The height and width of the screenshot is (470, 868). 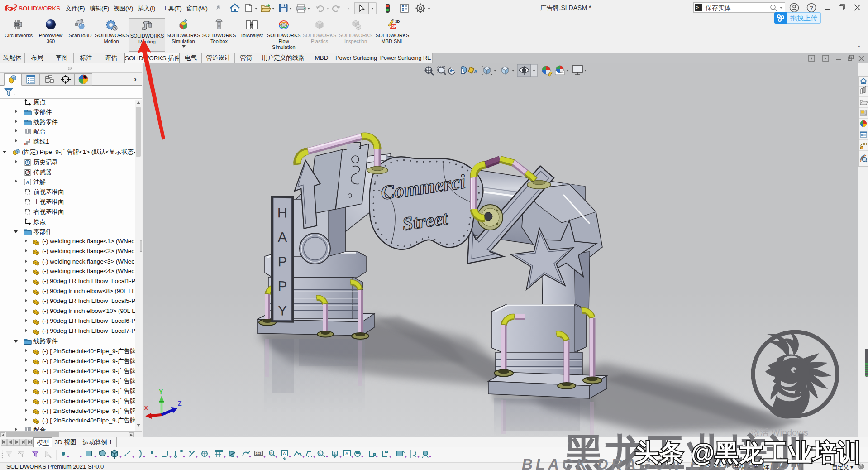 What do you see at coordinates (146, 408) in the screenshot?
I see `svg-text: X` at bounding box center [146, 408].